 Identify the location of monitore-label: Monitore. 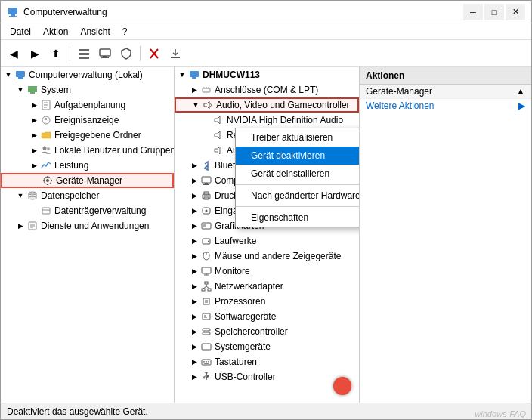
(233, 271).